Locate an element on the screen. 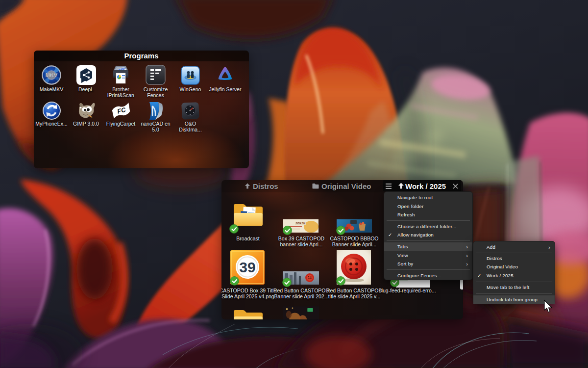 The width and height of the screenshot is (588, 368). svg-text: 39 is located at coordinates (247, 267).